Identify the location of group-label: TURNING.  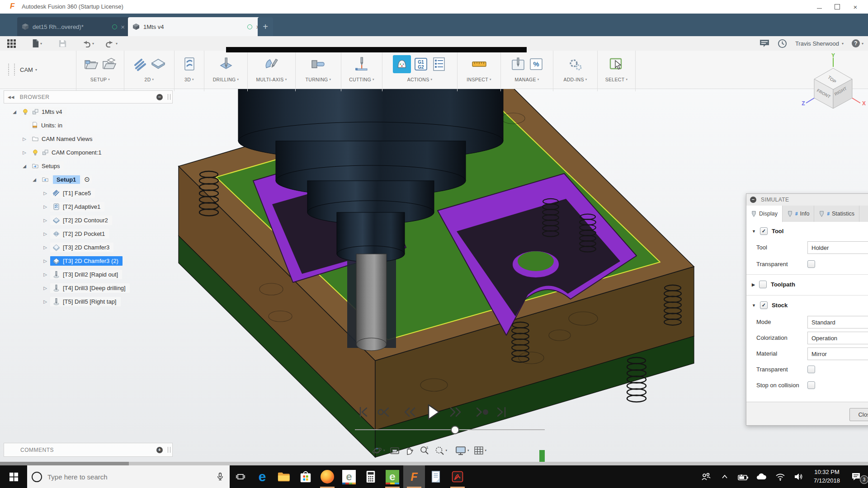
(317, 80).